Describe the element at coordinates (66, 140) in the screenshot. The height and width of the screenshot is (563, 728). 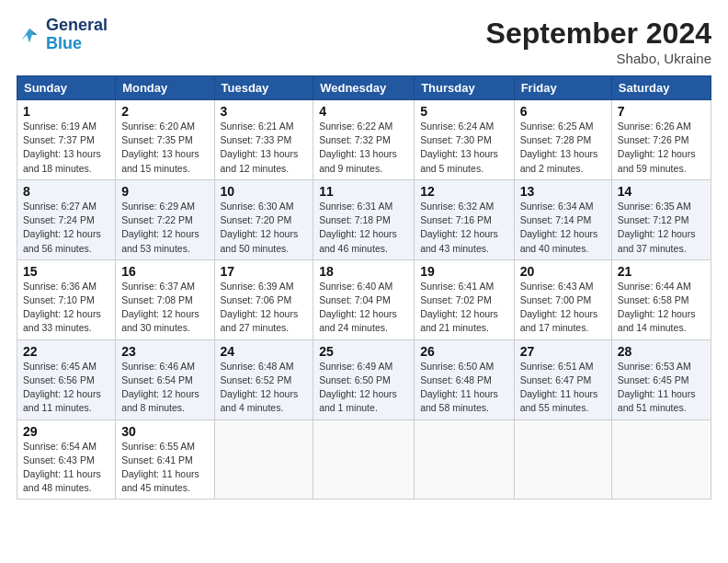
I see `day-1: 1 Sunrise: 6:19 AMSunset: 7:37 PMDayligh…` at that location.